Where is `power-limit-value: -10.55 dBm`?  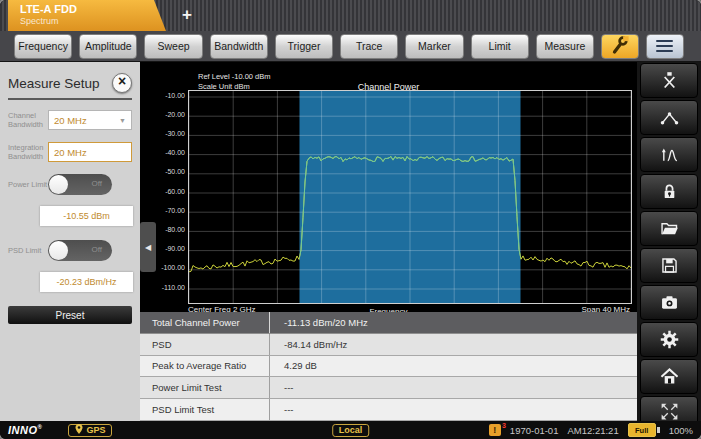
power-limit-value: -10.55 dBm is located at coordinates (86, 216).